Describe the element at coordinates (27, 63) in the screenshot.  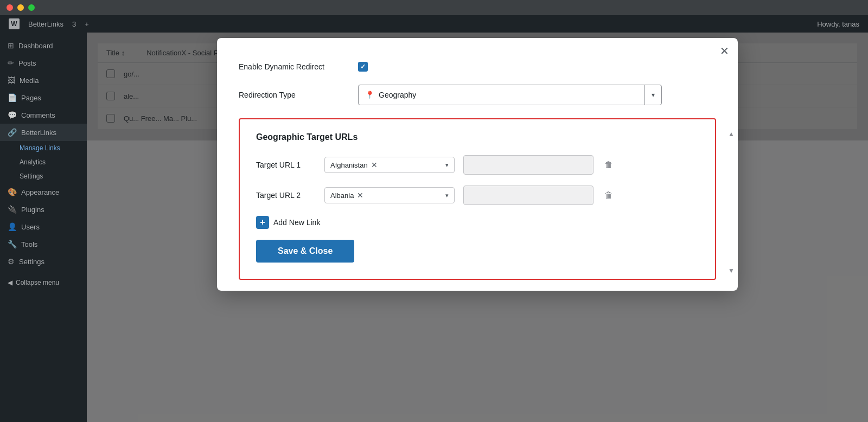
I see `sidebar-item-label: Posts` at that location.